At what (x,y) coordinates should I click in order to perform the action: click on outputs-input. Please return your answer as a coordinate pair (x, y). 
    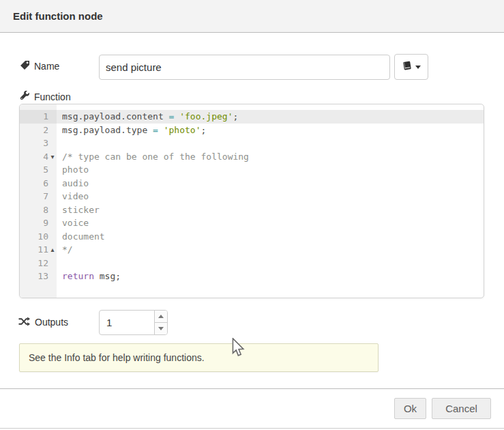
    Looking at the image, I should click on (128, 322).